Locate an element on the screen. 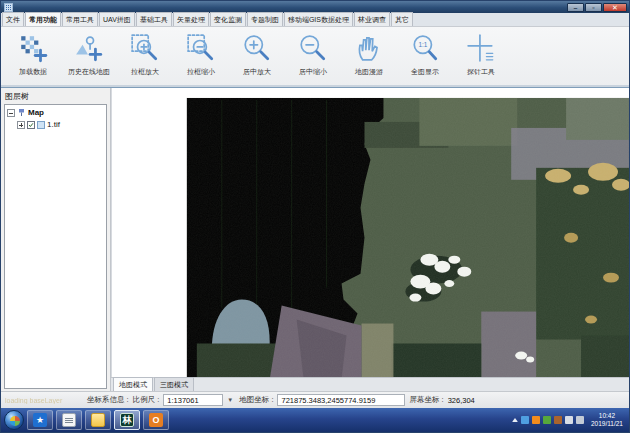 This screenshot has width=630, height=433. status-bar: loading baseLayer 坐标系信息 : 比例尺 : 1:137061… is located at coordinates (315, 400).